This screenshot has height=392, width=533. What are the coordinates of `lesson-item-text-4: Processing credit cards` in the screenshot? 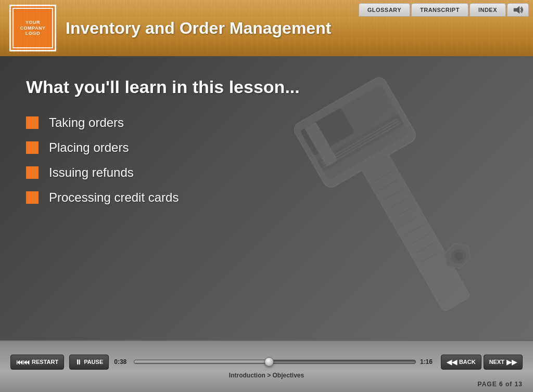 It's located at (113, 198).